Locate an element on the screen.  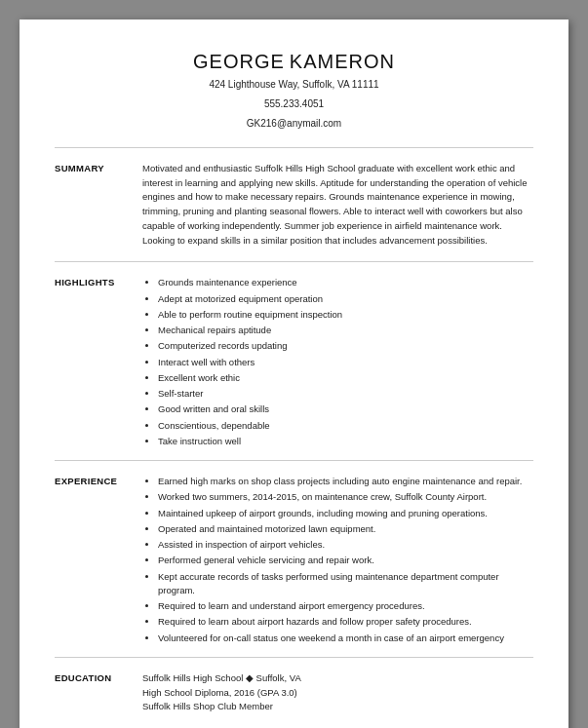
list-item: Excellent work ethic is located at coordinates (345, 378).